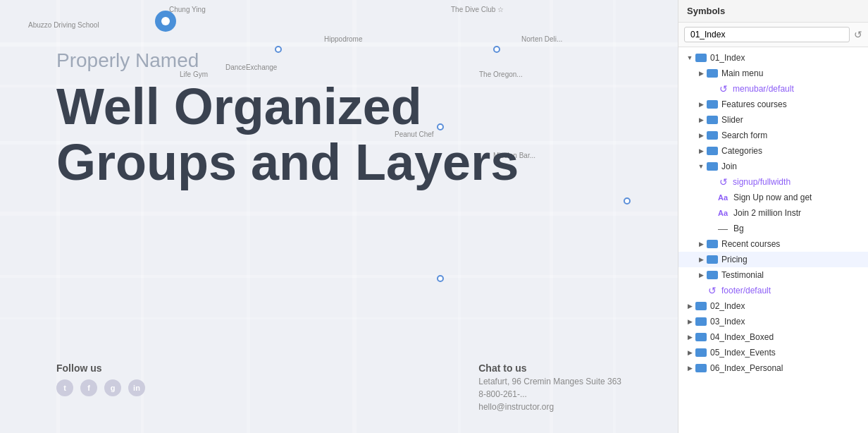  What do you see at coordinates (743, 275) in the screenshot?
I see `tree-item-label: Testimonial` at bounding box center [743, 275].